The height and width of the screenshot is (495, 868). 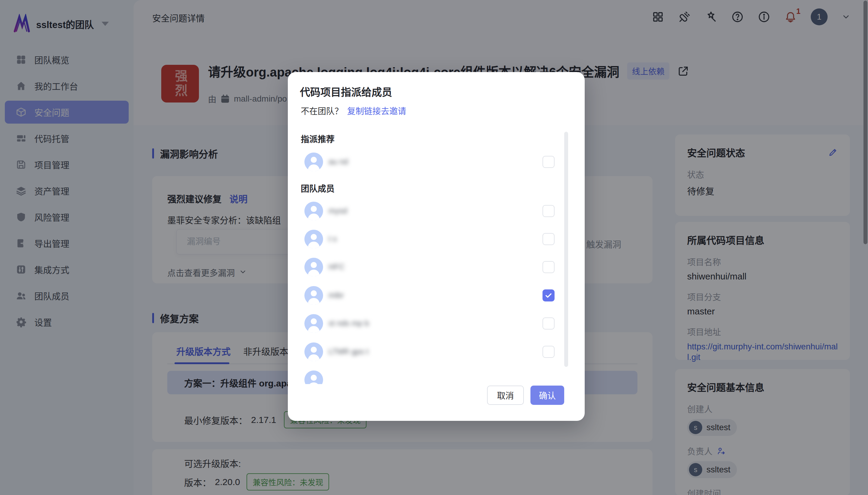 I want to click on modal-footer: 取消 确认, so click(x=436, y=395).